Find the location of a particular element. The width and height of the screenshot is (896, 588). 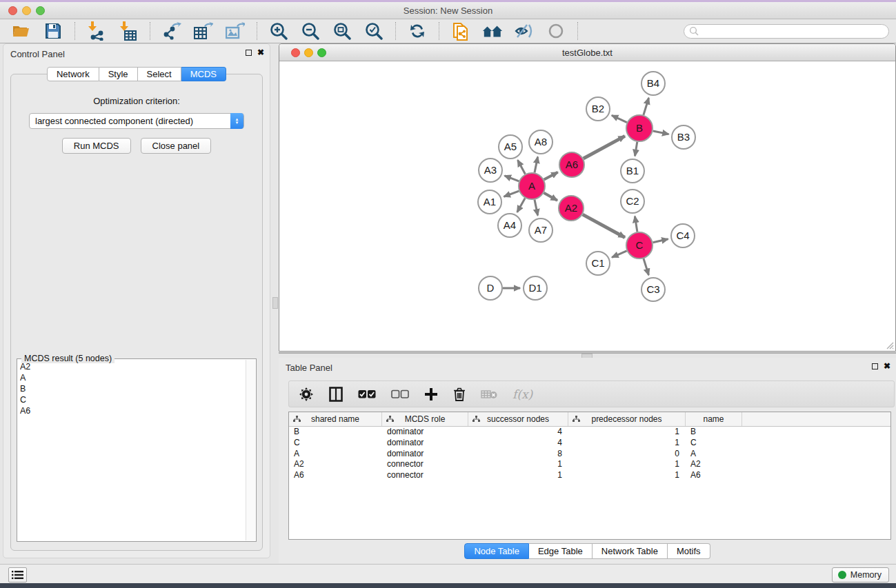

gear-icon is located at coordinates (306, 394).